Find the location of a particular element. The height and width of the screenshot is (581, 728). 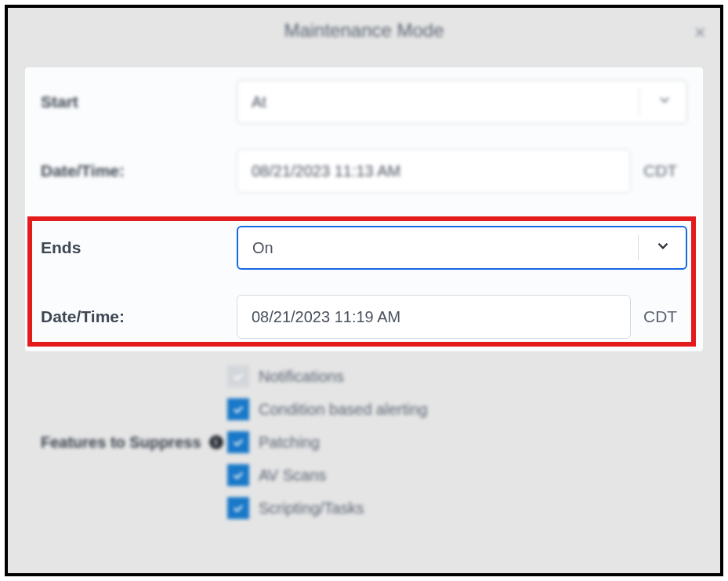

ends-datetime-label: Date/Time: is located at coordinates (139, 317).